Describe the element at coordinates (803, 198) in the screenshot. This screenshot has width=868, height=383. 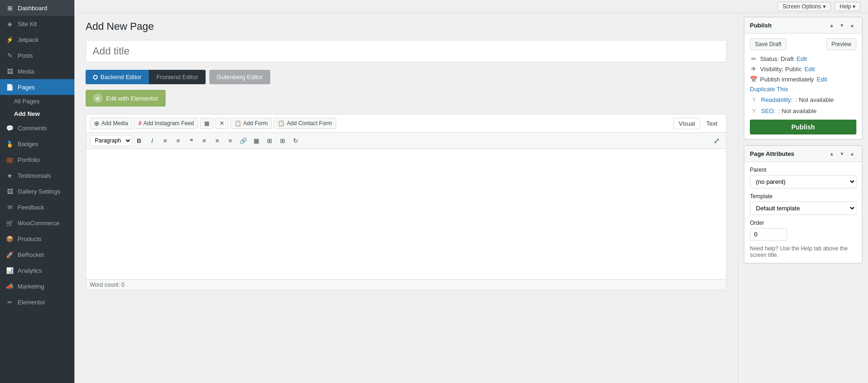
I see `right-sidebar: Publish ▲ ▼ ▲ Save Draft Preview ✏ Statu…` at that location.